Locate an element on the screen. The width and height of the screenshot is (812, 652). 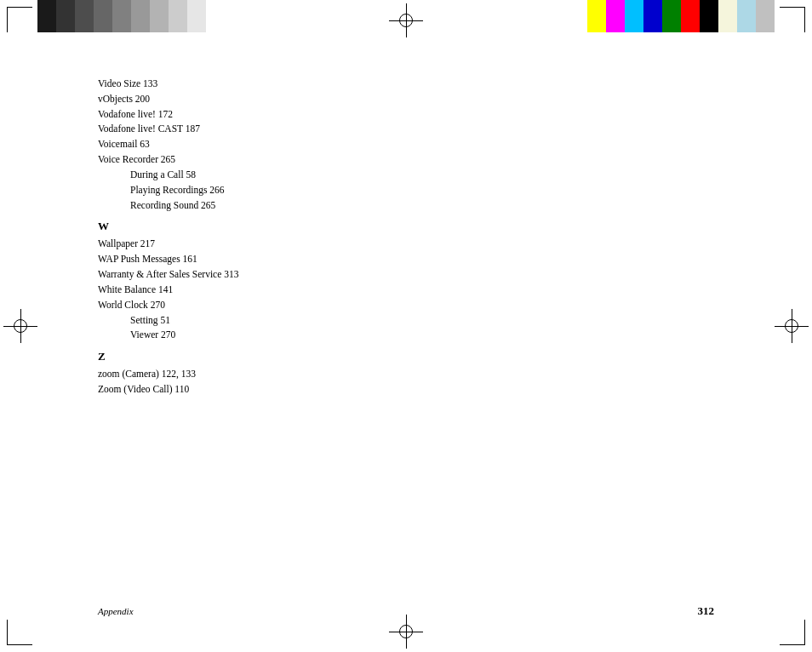
index-entry: During a Call 58 is located at coordinates (406, 175).